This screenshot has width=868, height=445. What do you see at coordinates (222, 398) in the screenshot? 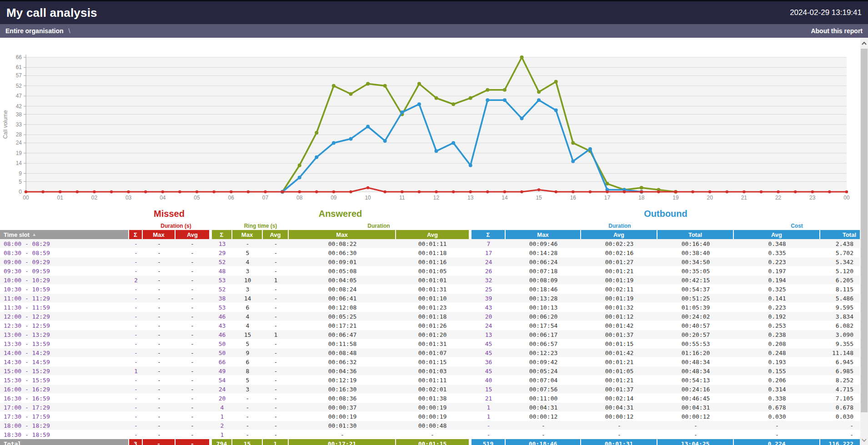
I see `answered-cell: 20` at bounding box center [222, 398].